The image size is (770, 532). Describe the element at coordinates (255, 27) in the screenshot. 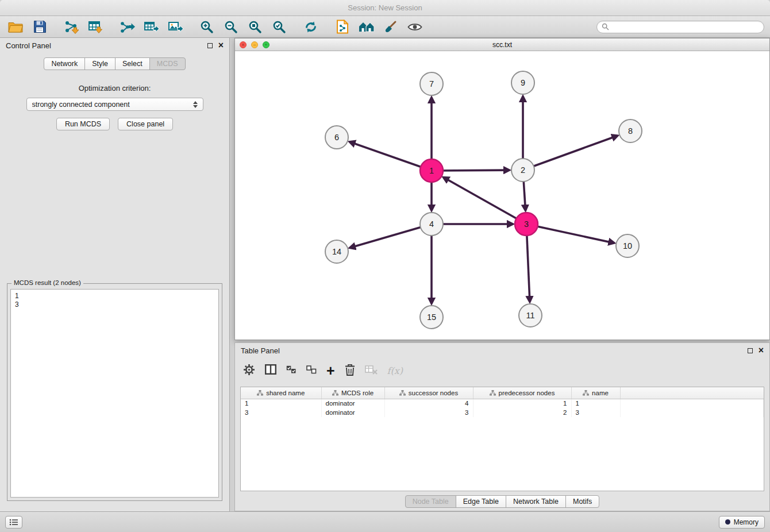

I see `zoom-fit-button` at that location.